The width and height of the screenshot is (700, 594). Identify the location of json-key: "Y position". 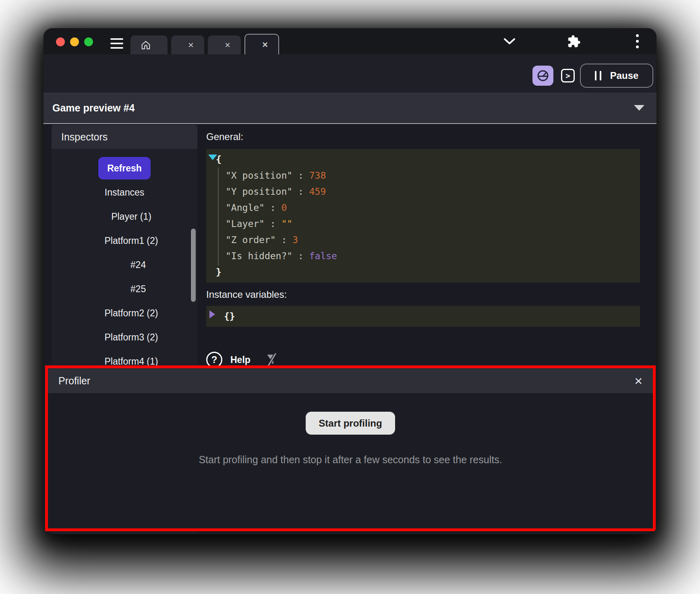
(259, 192).